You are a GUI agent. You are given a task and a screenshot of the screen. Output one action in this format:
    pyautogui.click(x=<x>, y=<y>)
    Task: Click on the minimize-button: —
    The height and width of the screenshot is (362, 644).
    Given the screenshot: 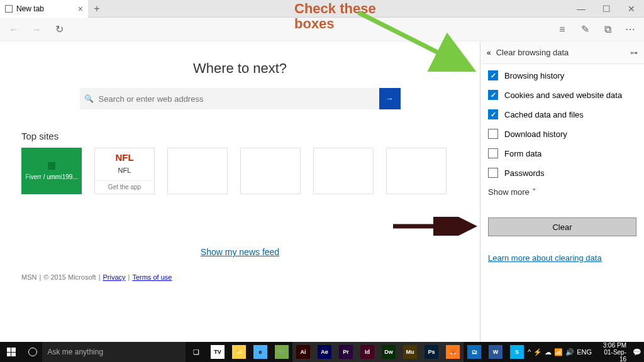 What is the action you would take?
    pyautogui.click(x=581, y=9)
    